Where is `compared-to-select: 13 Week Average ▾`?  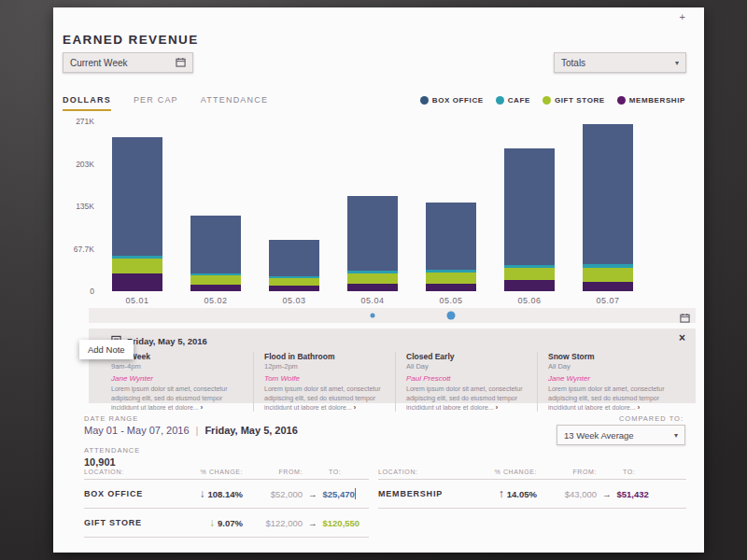
compared-to-select: 13 Week Average ▾ is located at coordinates (621, 435).